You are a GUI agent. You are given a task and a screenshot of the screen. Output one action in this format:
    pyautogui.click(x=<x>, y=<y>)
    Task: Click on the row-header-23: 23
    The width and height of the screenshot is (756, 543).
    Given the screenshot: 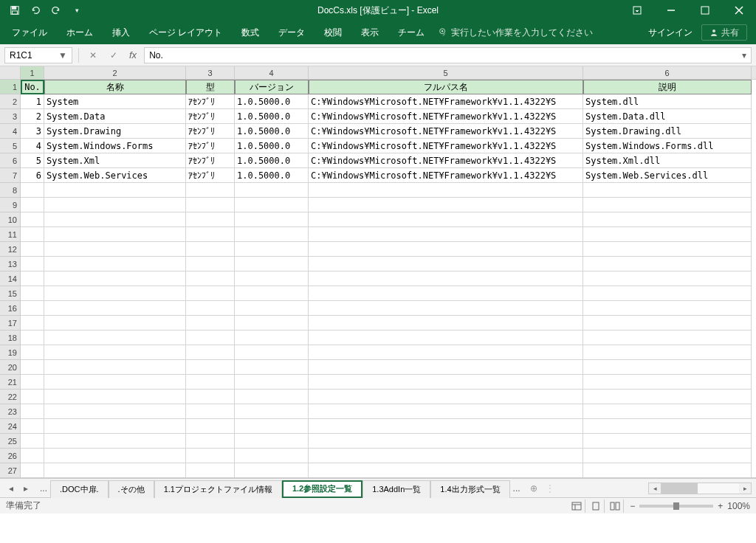 What is the action you would take?
    pyautogui.click(x=10, y=412)
    